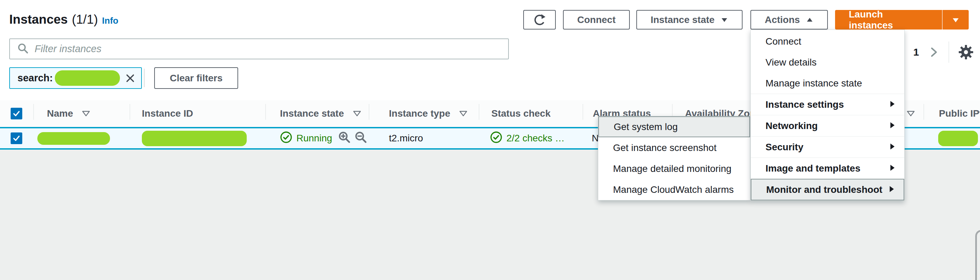  What do you see at coordinates (784, 147) in the screenshot?
I see `menu-item-label: Security` at bounding box center [784, 147].